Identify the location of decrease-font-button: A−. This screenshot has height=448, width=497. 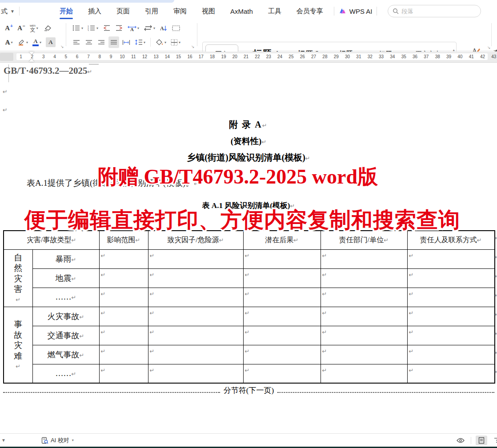
(21, 28).